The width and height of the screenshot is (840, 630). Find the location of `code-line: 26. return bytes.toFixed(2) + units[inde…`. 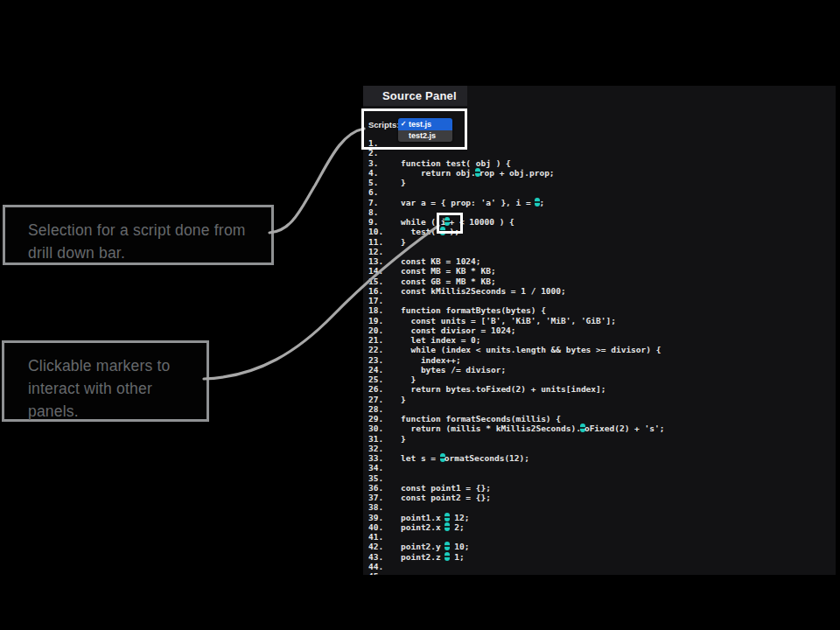

code-line: 26. return bytes.toFixed(2) + units[inde… is located at coordinates (602, 388).